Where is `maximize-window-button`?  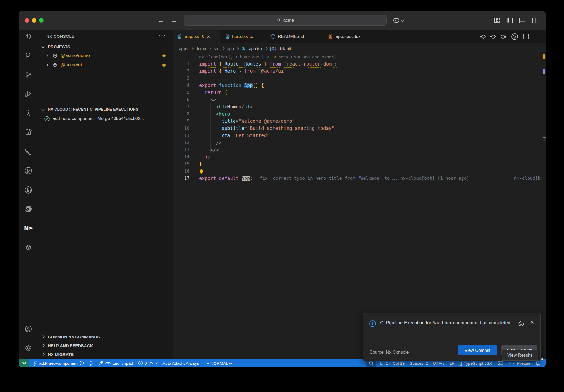 maximize-window-button is located at coordinates (41, 20).